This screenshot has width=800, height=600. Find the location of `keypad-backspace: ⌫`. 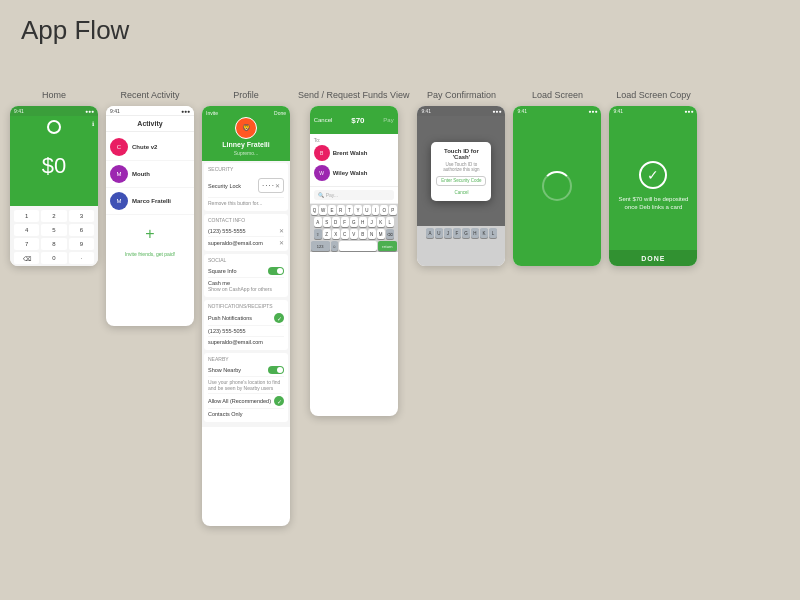

keypad-backspace: ⌫ is located at coordinates (26, 258).